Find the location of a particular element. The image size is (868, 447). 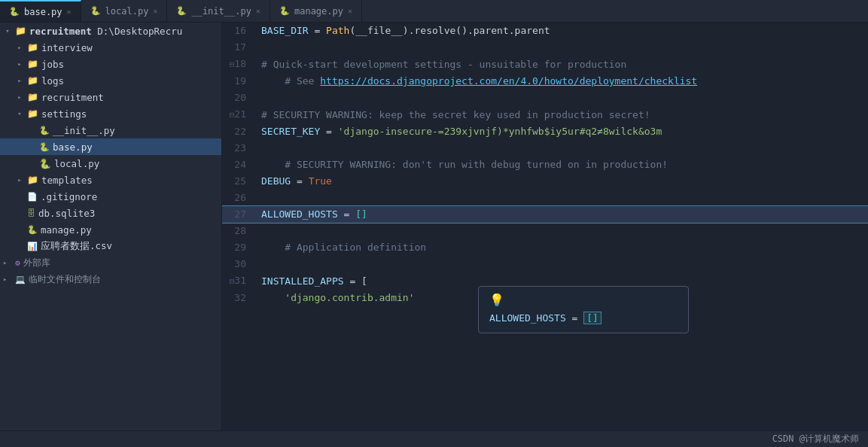

tree-item-jobs: ▸ 📁 jobs is located at coordinates (111, 64).